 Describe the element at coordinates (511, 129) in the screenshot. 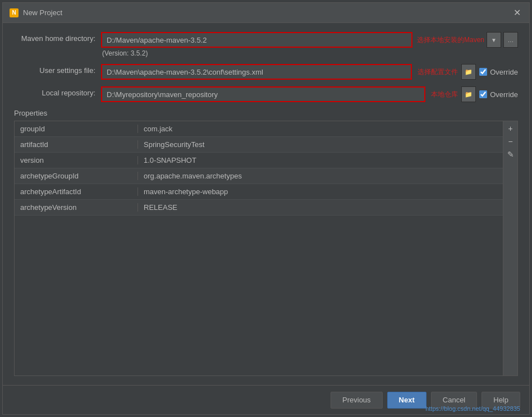

I see `properties-add-btn: +` at that location.